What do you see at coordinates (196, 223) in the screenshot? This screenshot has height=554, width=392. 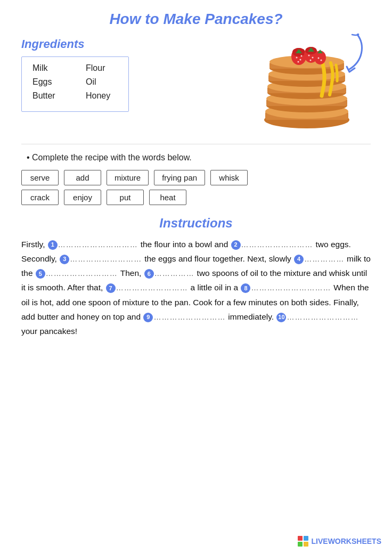 I see `instructions-title: Instructions` at bounding box center [196, 223].